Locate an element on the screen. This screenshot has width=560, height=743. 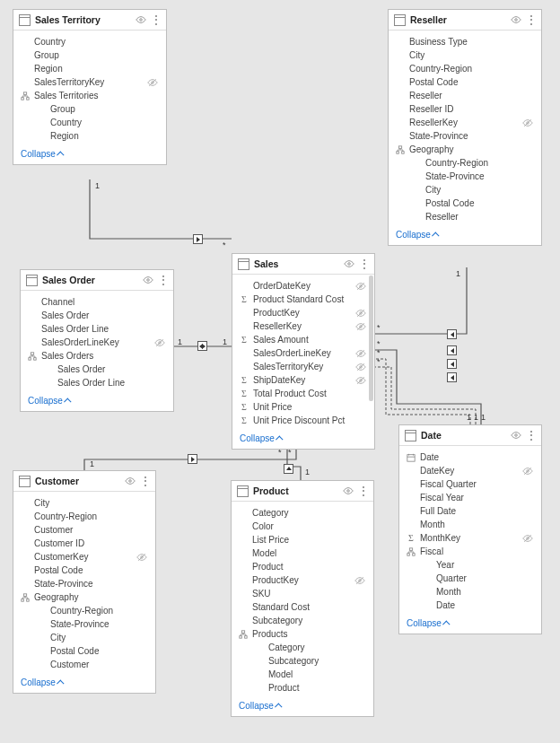
table-header: Date⋮ is located at coordinates (470, 436).